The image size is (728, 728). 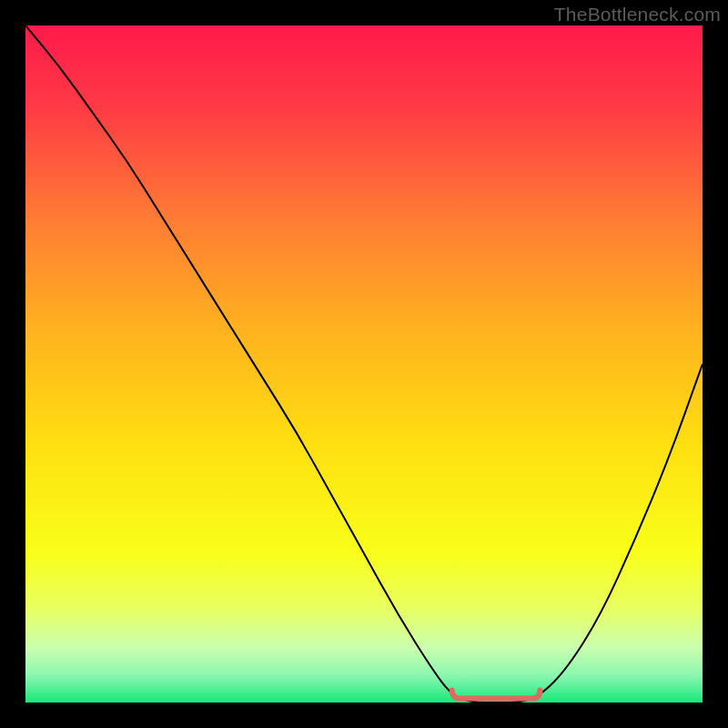 I want to click on watermark-text: TheBottleneck.com, so click(x=637, y=15).